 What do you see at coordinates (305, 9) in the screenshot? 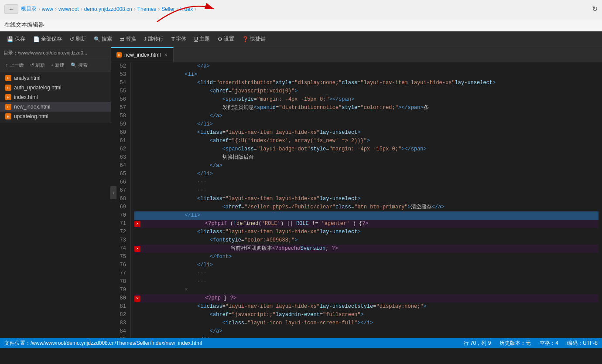
I see `breadcrumb-path: 根目录 › www › wwwroot › demo.ynjdzzd008.cn…` at bounding box center [305, 9].